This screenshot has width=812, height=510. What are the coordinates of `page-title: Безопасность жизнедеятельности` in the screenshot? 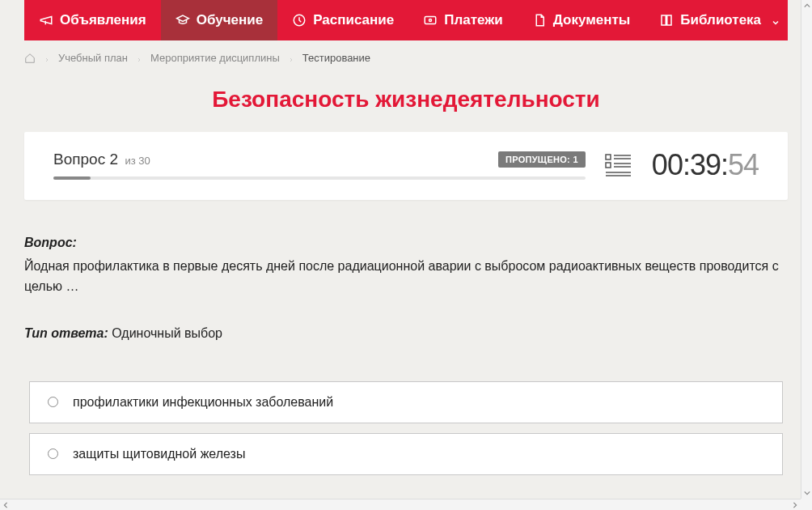 It's located at (406, 100).